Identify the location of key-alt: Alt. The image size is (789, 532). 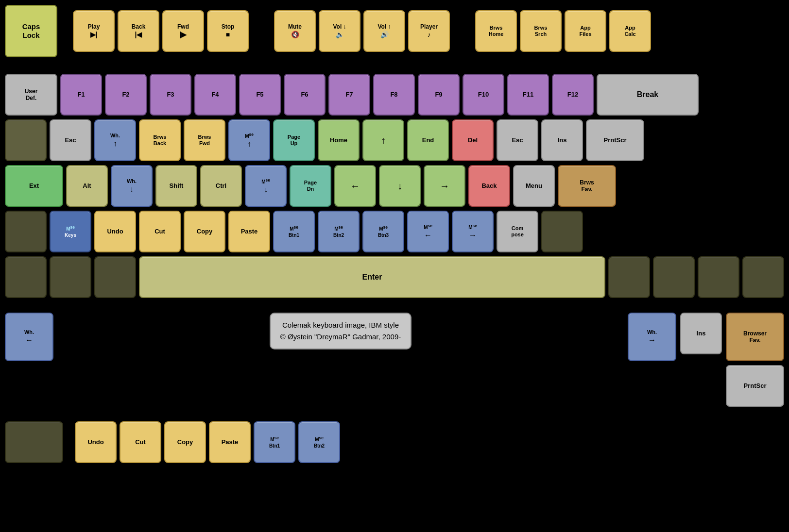
(87, 186).